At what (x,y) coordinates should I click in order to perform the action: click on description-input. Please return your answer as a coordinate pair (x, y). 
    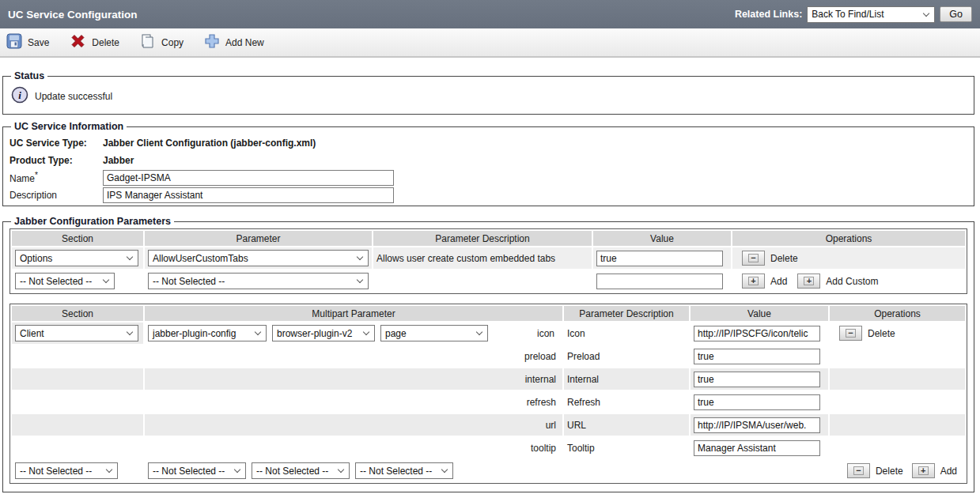
    Looking at the image, I should click on (248, 195).